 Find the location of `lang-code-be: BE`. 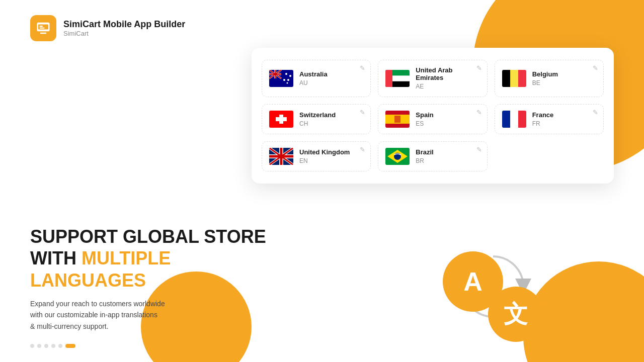

lang-code-be: BE is located at coordinates (536, 83).